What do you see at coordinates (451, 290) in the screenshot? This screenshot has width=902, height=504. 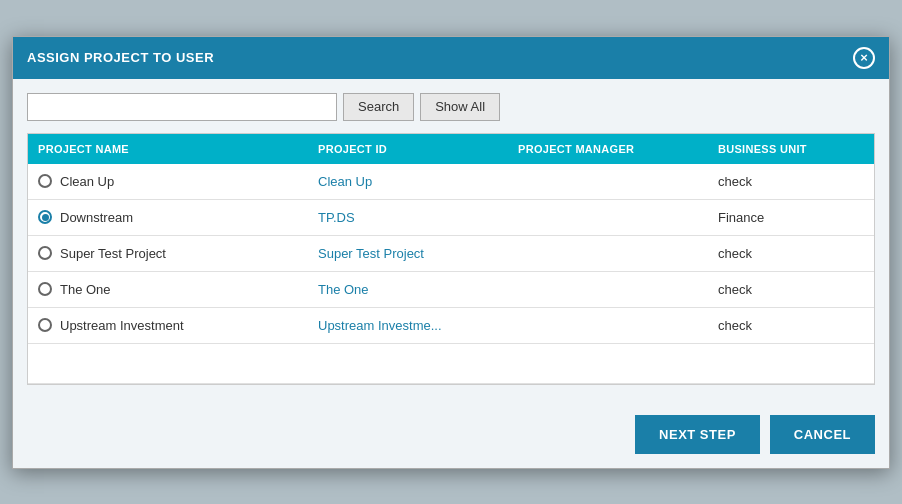 I see `table-row: The One The One check` at bounding box center [451, 290].